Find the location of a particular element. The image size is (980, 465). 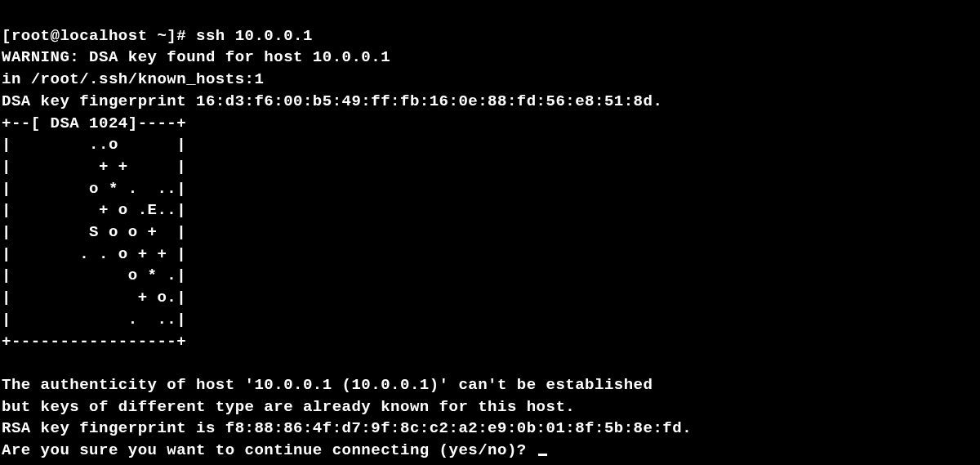

confirm-prompt-text: Are you sure you want to continue connec… is located at coordinates (270, 450).